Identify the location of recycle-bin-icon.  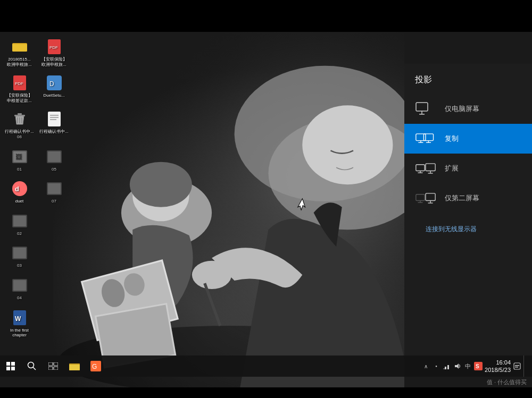
(20, 119).